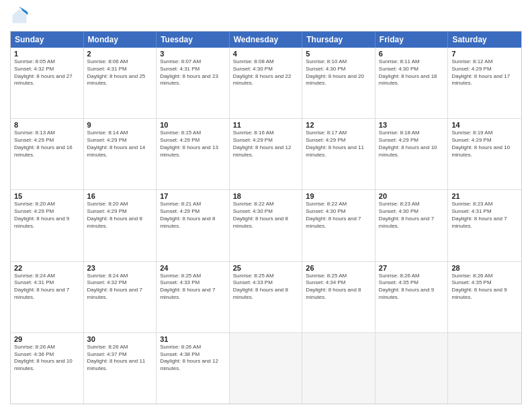 This screenshot has height=411, width=532. I want to click on day-cell-14: 14Sunrise: 8:19 AMSunset: 4:29 PMDayligh…, so click(485, 154).